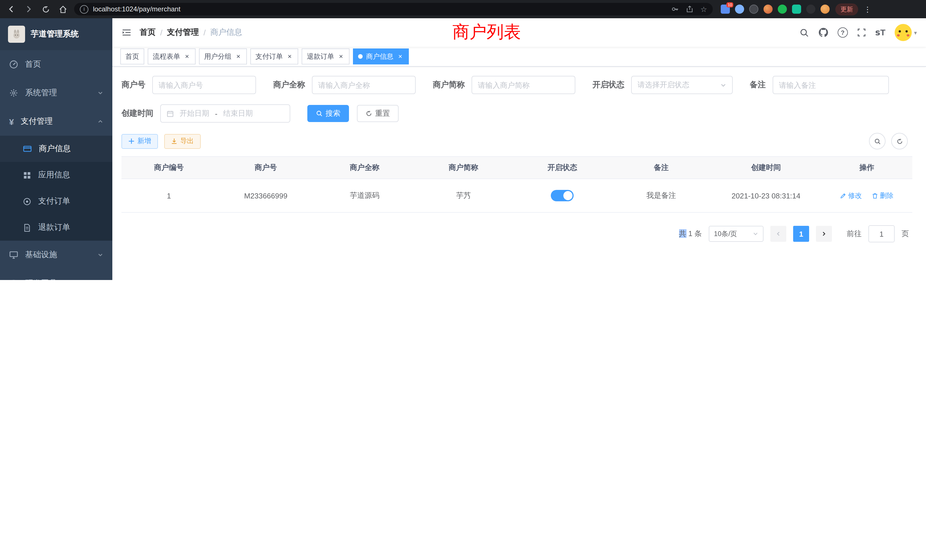 Image resolution: width=926 pixels, height=560 pixels. I want to click on chevron-right-icon, so click(824, 234).